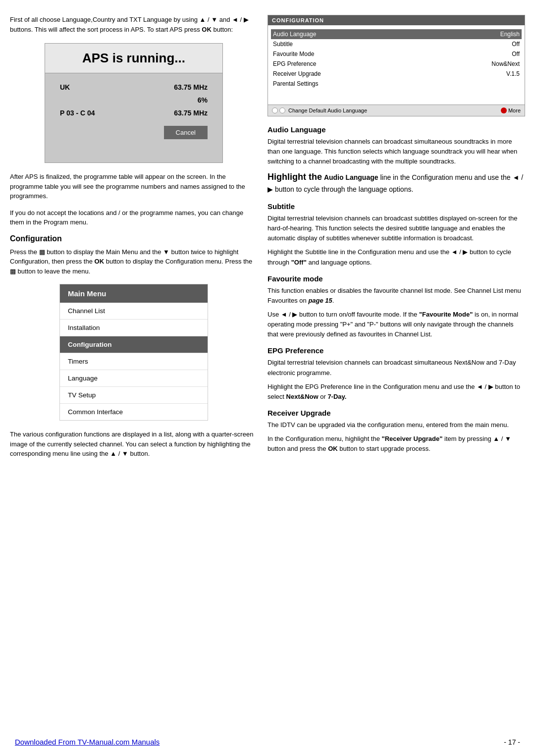 Image resolution: width=535 pixels, height=756 pixels. Describe the element at coordinates (65, 87) in the screenshot. I see `aps-row1-label: UK` at that location.